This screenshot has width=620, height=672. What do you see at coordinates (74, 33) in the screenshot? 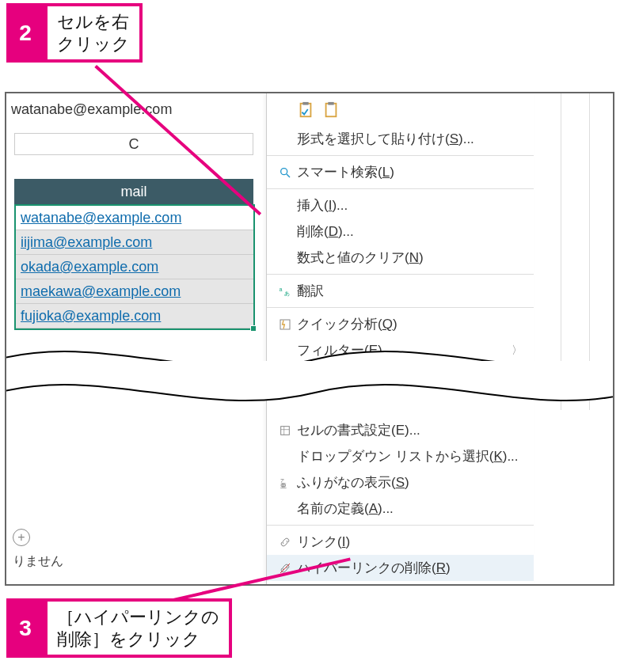
I see `callout-step-2: 2 セルを右 クリック` at bounding box center [74, 33].